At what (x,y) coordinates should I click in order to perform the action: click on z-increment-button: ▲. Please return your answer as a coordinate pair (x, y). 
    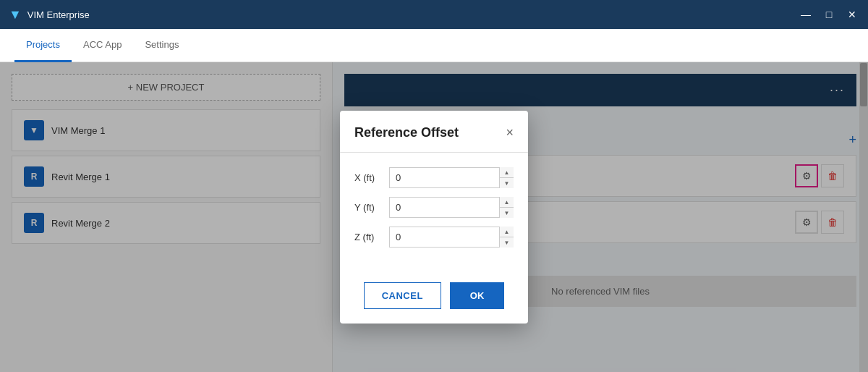
    Looking at the image, I should click on (506, 232).